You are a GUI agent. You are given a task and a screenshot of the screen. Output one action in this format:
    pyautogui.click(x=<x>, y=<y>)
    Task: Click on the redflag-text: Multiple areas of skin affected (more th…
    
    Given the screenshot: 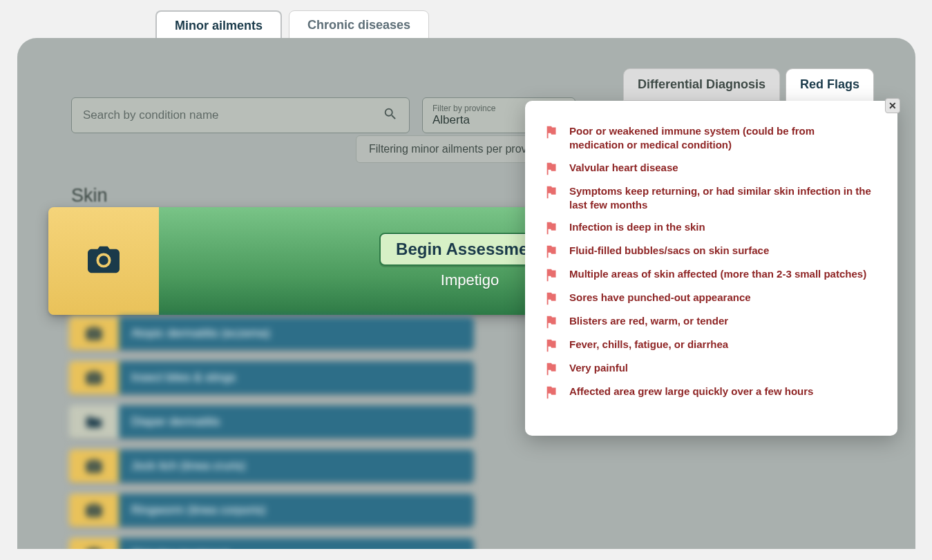 What is the action you would take?
    pyautogui.click(x=720, y=274)
    